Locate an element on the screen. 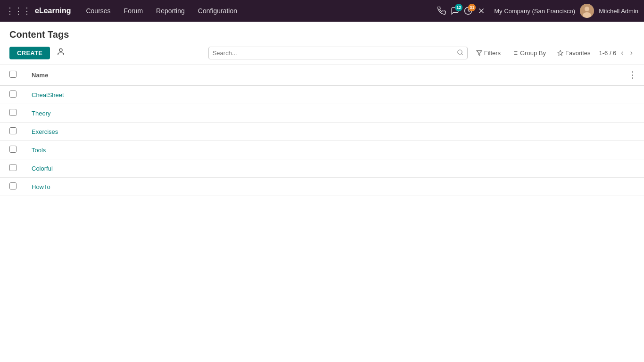  row-name: Exercises is located at coordinates (322, 132).